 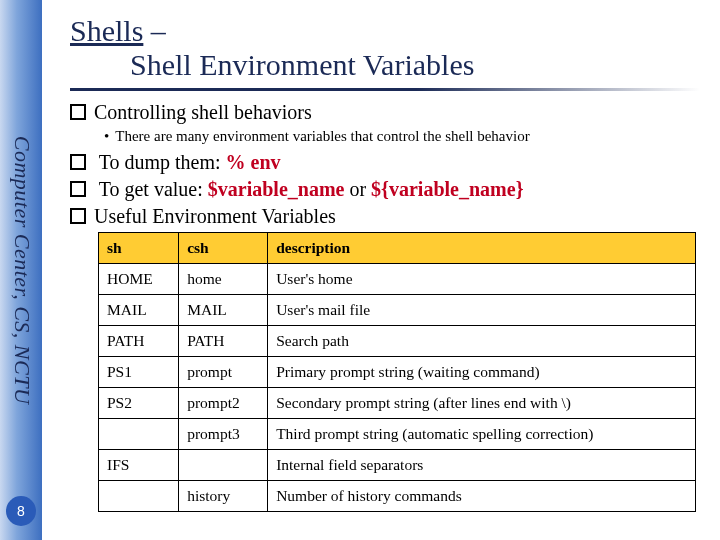 What do you see at coordinates (358, 189) in the screenshot?
I see `bullet-get-mid: or` at bounding box center [358, 189].